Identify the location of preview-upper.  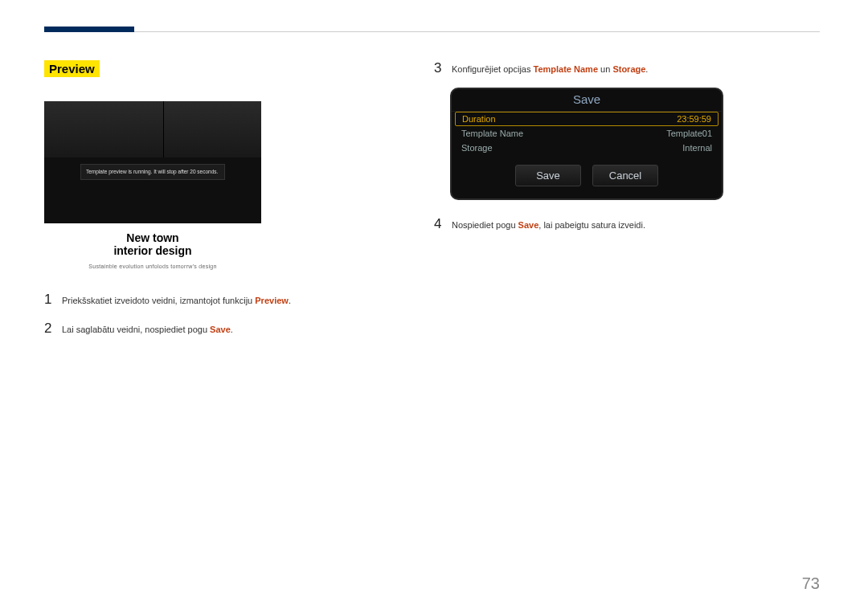
(153, 129).